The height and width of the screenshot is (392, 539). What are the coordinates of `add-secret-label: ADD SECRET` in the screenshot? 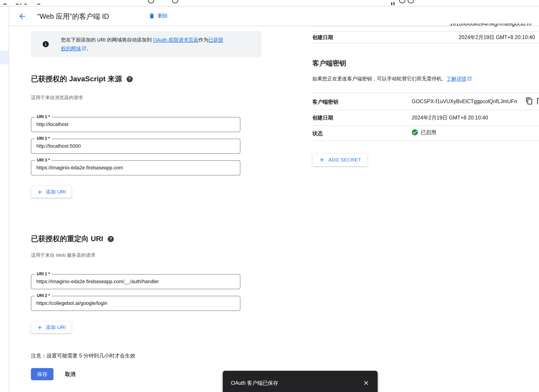 It's located at (345, 160).